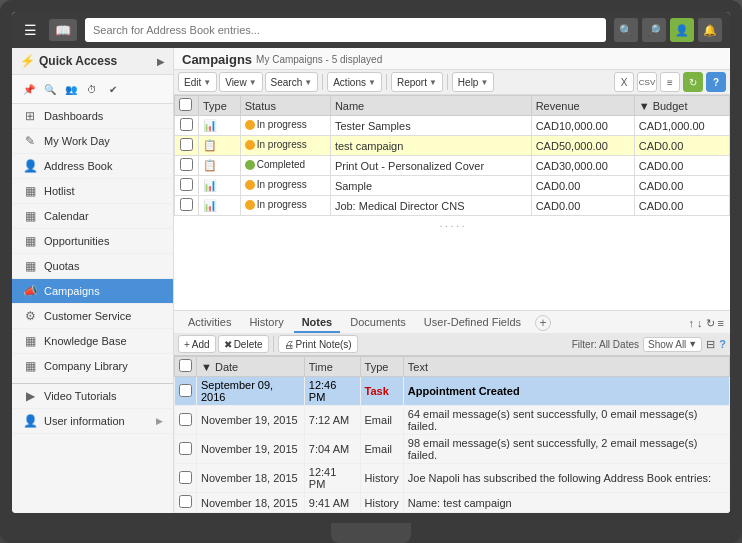  What do you see at coordinates (354, 82) in the screenshot?
I see `actions-button: Actions ▼` at bounding box center [354, 82].